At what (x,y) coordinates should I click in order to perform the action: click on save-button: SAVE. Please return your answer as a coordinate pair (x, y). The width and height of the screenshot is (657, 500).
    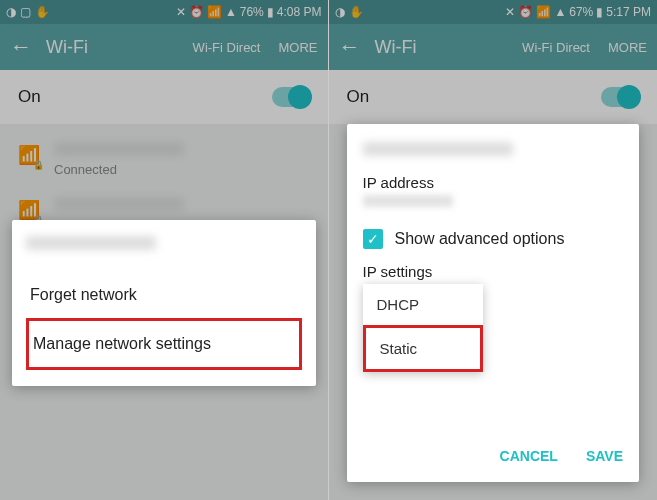
    Looking at the image, I should click on (604, 456).